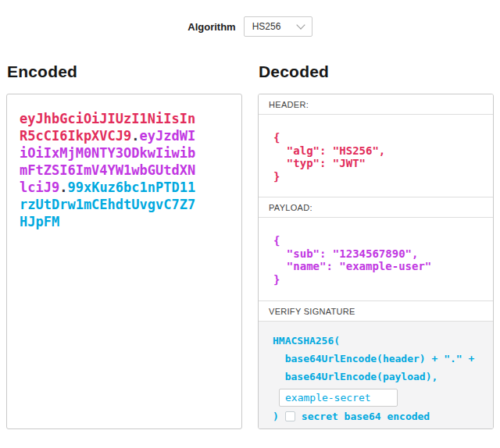 The height and width of the screenshot is (448, 500). Describe the element at coordinates (377, 72) in the screenshot. I see `decoded-title: Decoded` at that location.